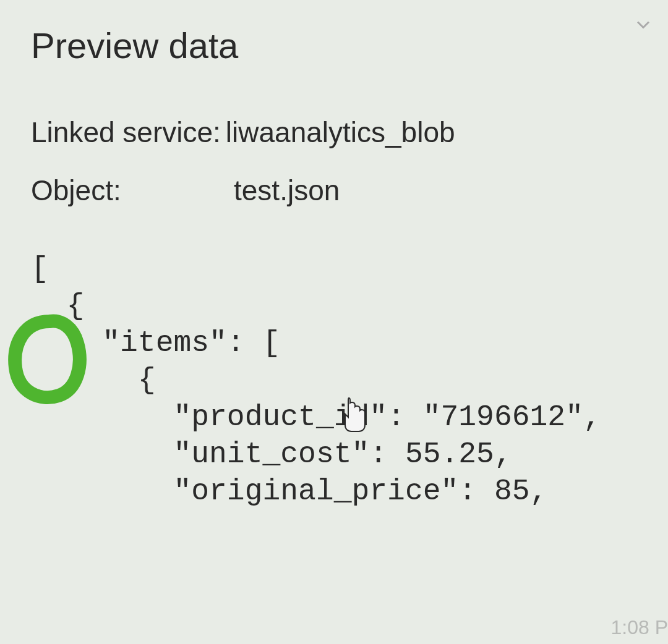 This screenshot has height=644, width=668. What do you see at coordinates (340, 132) in the screenshot?
I see `linked-service-value: liwaanalytics_blob` at bounding box center [340, 132].